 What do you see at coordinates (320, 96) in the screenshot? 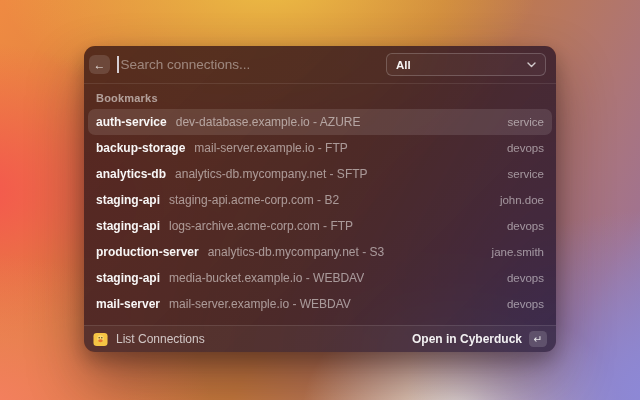
I see `bookmarks-section-label: Bookmarks` at bounding box center [320, 96].